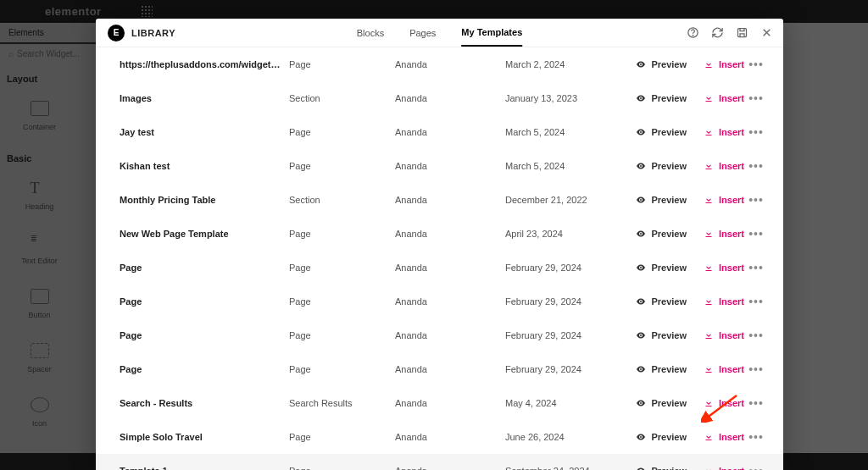 The width and height of the screenshot is (868, 470). I want to click on table-row: Search - ResultsSearch ResultsAnandaMay …, so click(439, 403).